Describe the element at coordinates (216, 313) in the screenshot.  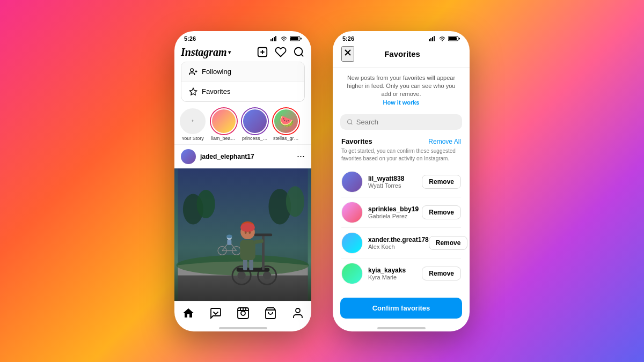
I see `messenger-icon` at that location.